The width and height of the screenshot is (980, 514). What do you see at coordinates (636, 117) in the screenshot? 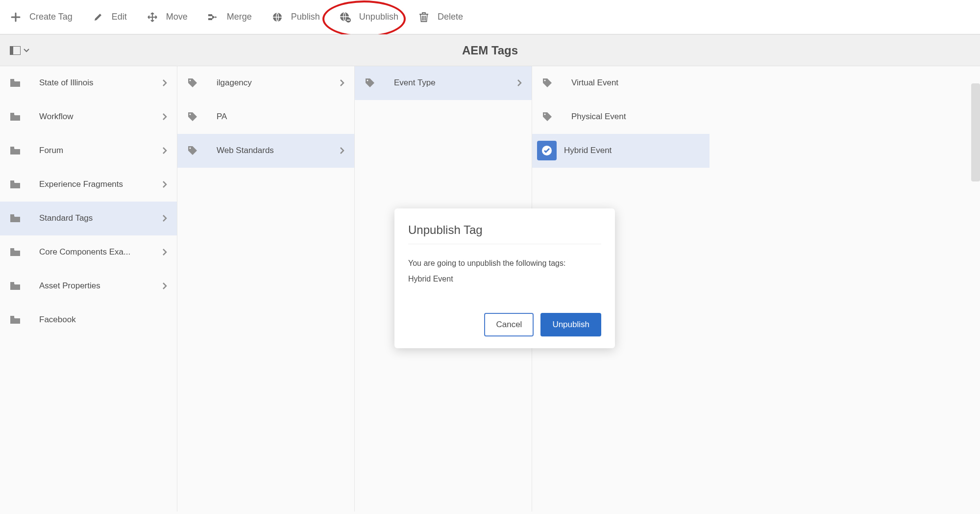
I see `item-label: Physical Event` at bounding box center [636, 117].